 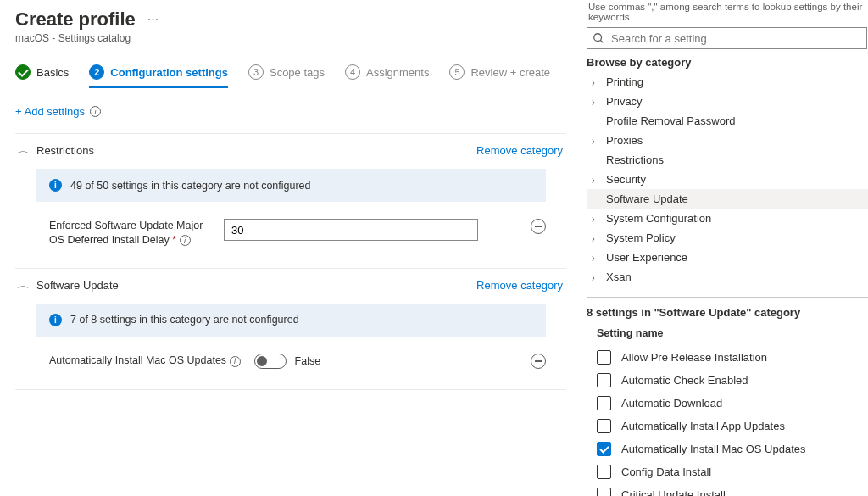 What do you see at coordinates (625, 81) in the screenshot?
I see `category-item-label: Printing` at bounding box center [625, 81].